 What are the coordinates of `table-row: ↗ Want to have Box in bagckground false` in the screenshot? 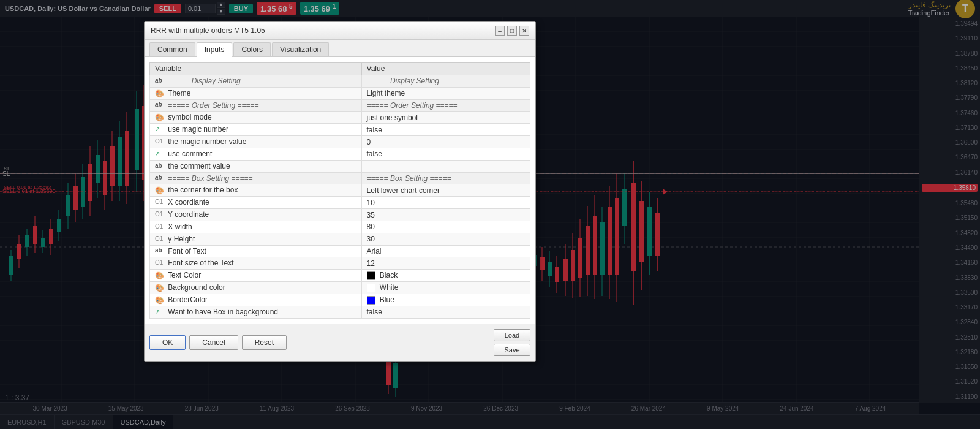 It's located at (341, 312).